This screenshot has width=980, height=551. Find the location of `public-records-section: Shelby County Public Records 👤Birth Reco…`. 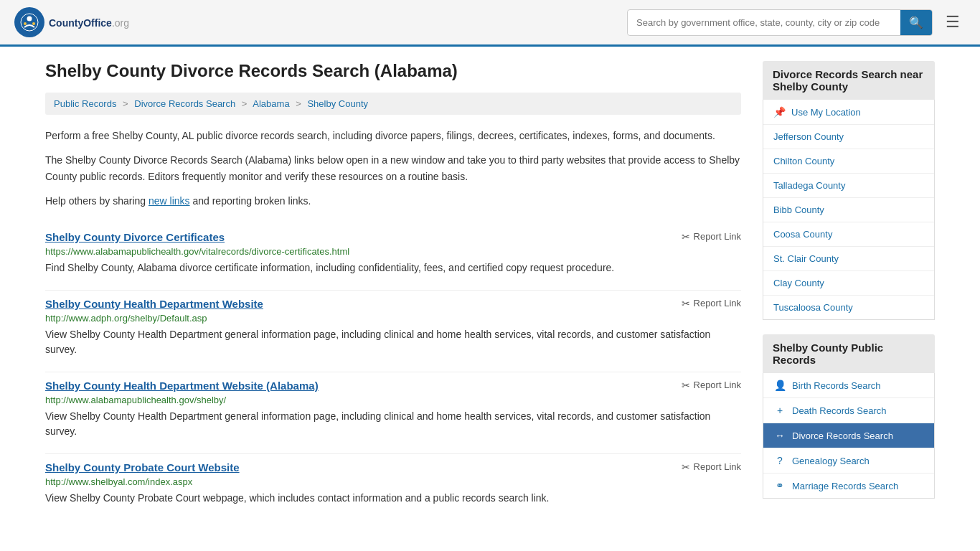

public-records-section: Shelby County Public Records 👤Birth Reco… is located at coordinates (849, 416).